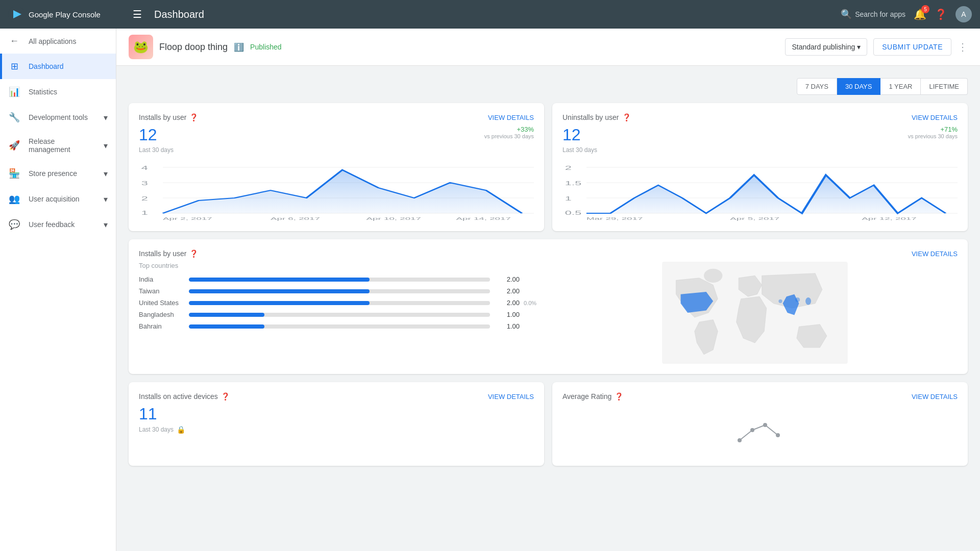 Image resolution: width=980 pixels, height=551 pixels. Describe the element at coordinates (295, 218) in the screenshot. I see `svg-text: Apr 6, 2017` at that location.